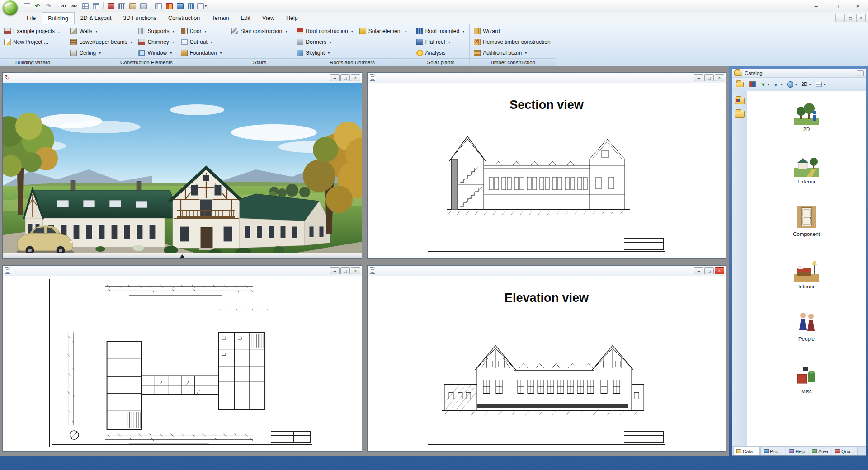  I want to click on stair-construction-button: Stair construction▾, so click(260, 31).